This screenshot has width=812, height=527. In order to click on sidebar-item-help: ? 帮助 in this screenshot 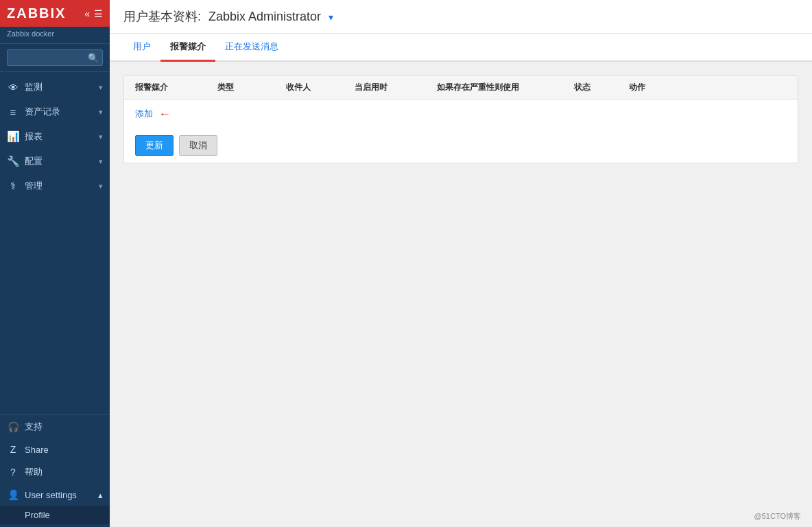, I will do `click(55, 472)`.